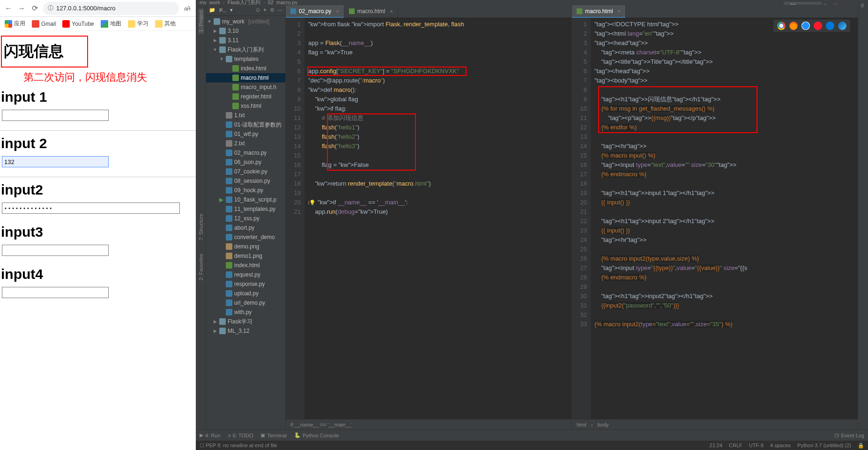 The width and height of the screenshot is (868, 450). Describe the element at coordinates (245, 284) in the screenshot. I see `tree-item: response.py` at that location.